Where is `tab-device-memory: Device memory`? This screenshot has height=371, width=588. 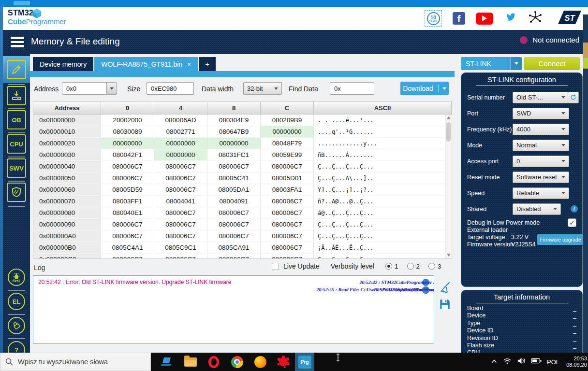
tab-device-memory: Device memory is located at coordinates (63, 64).